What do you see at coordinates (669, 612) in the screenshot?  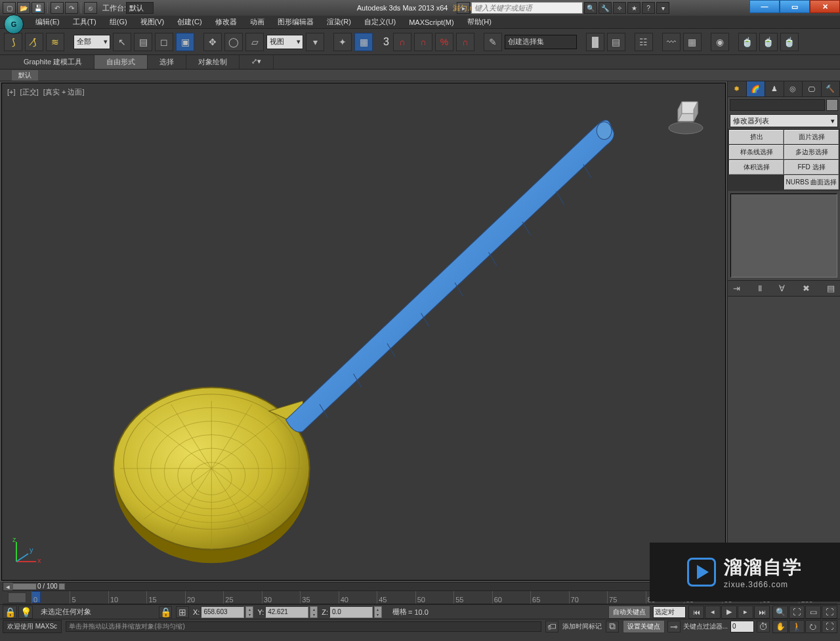 I see `selected-key-input` at bounding box center [669, 612].